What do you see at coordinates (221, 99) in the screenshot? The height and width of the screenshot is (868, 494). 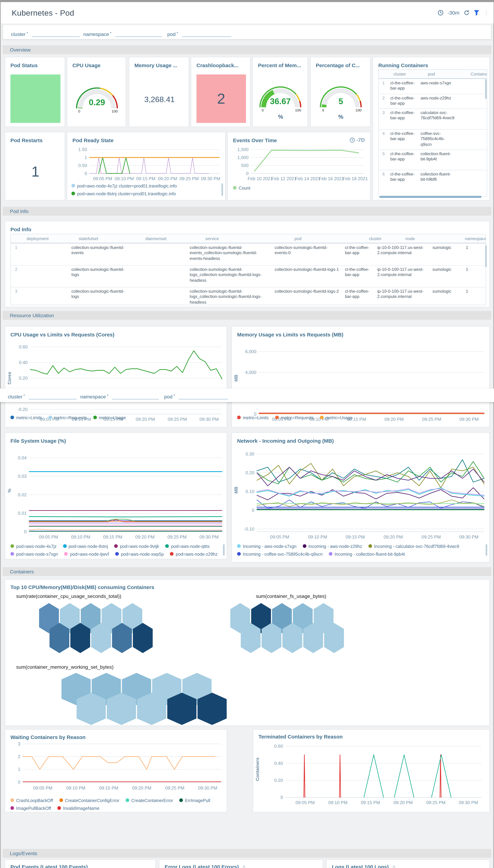 I see `crashloopback-block: 2` at bounding box center [221, 99].